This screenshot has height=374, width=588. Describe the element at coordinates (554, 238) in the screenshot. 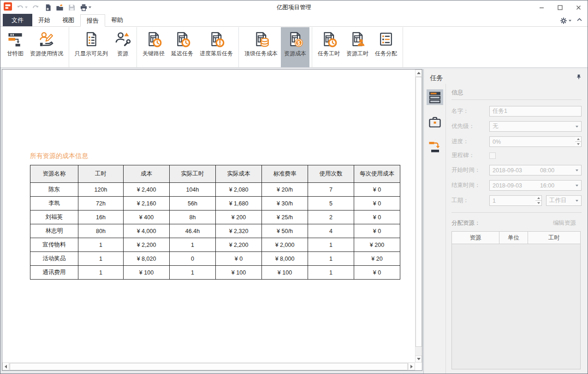

I see `column-header-hours: 工时` at that location.